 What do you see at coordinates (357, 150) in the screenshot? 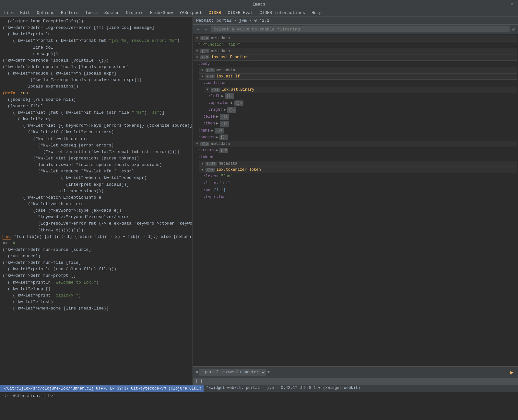
I see `tree-kv-row: :errors▶[]0` at bounding box center [357, 150].